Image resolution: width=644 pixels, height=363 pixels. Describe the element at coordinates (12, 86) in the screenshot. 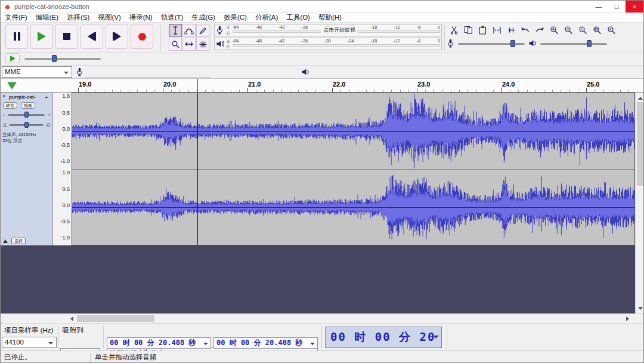

I see `pinned-play-head-icon` at that location.